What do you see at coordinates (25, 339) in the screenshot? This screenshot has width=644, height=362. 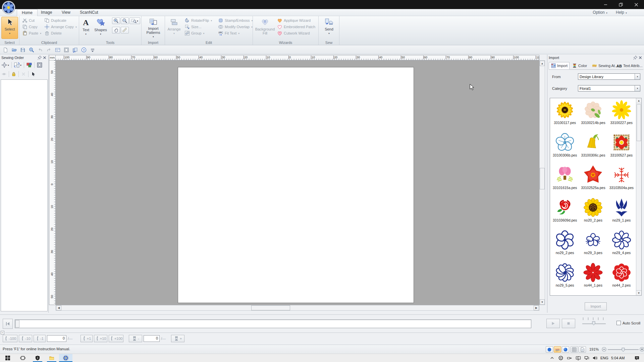 I see `stitch-minus-10-button: -10` at bounding box center [25, 339].